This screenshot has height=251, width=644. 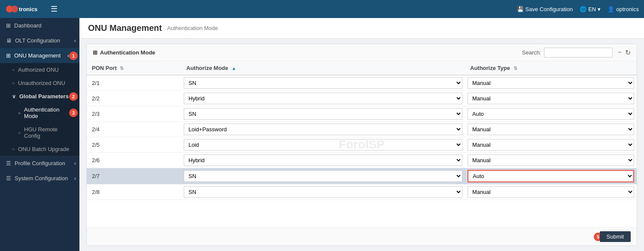 I want to click on sidebar-item-dashboard: ⊞ Dashboard, so click(x=39, y=26).